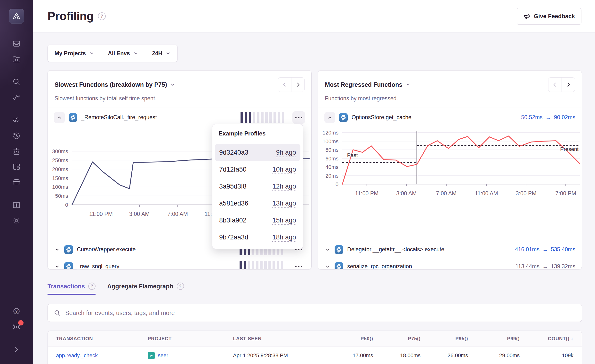 Image resolution: width=595 pixels, height=364 pixels. Describe the element at coordinates (563, 266) in the screenshot. I see `after-value: 139.32ms` at that location.